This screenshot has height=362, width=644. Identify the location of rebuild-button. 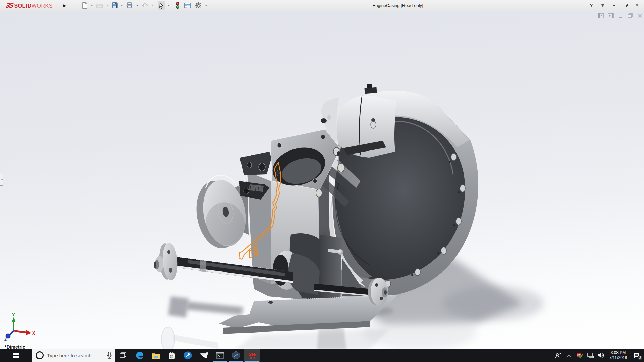
(178, 5).